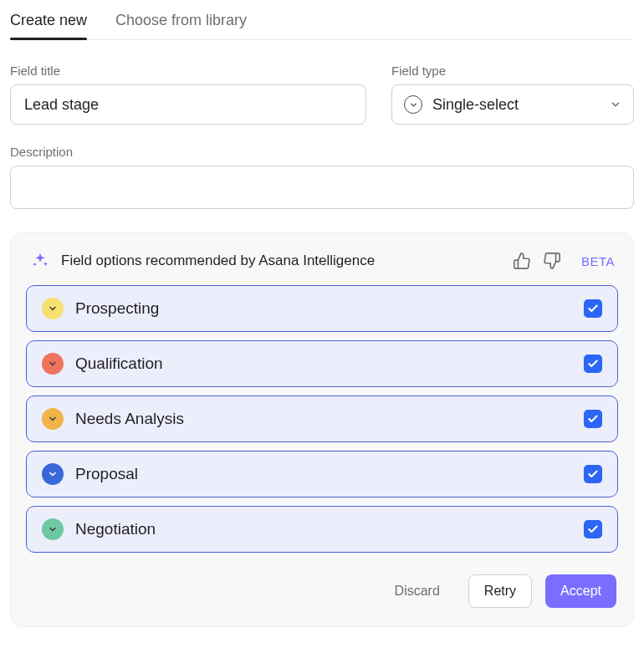  I want to click on option-row: Needs Analysis, so click(322, 419).